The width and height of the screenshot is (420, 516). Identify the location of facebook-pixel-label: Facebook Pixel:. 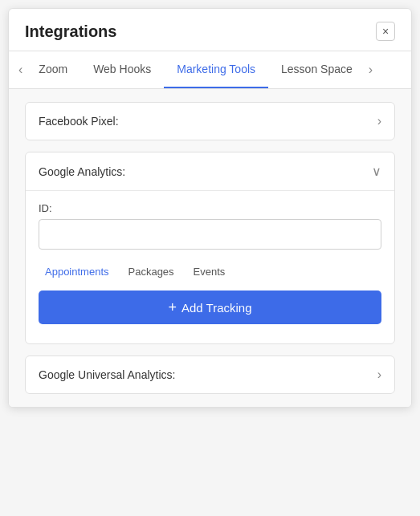
(79, 121).